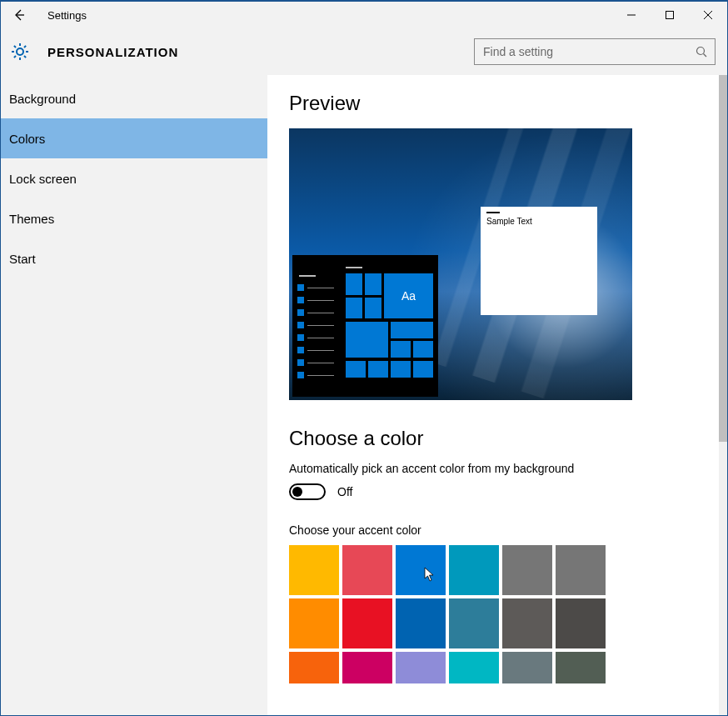 The image size is (728, 716). What do you see at coordinates (595, 52) in the screenshot?
I see `search-box` at bounding box center [595, 52].